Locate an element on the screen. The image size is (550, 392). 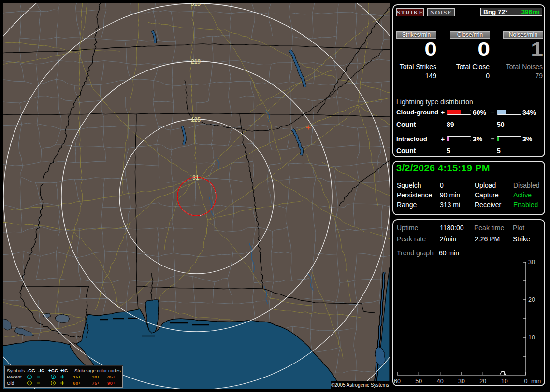
svg-text: 313 is located at coordinates (196, 5).